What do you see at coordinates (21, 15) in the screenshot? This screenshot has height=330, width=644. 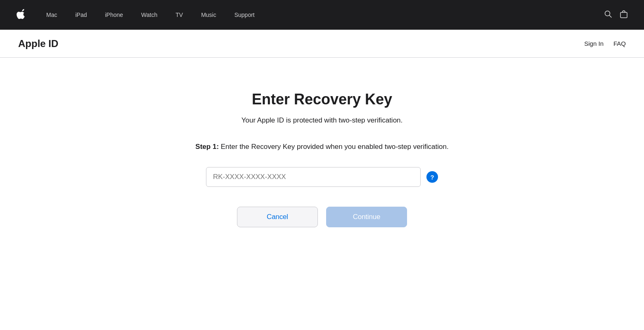 I see `apple-logo-icon` at bounding box center [21, 15].